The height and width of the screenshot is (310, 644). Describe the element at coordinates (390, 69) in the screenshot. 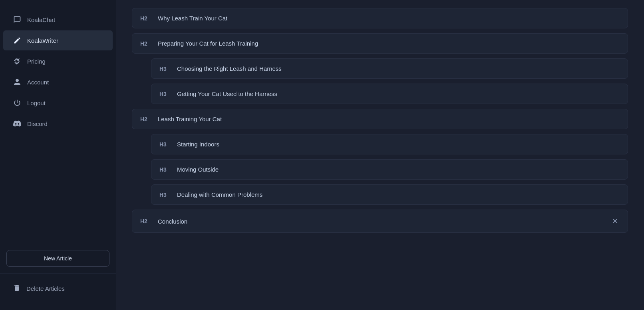

I see `outline-item: H3Choosing the Right Leash and Harness` at that location.